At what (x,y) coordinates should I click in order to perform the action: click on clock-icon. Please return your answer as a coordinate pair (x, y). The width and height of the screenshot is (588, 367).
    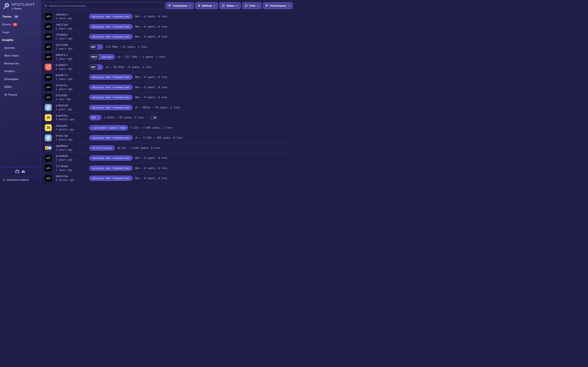
    Looking at the image, I should click on (246, 6).